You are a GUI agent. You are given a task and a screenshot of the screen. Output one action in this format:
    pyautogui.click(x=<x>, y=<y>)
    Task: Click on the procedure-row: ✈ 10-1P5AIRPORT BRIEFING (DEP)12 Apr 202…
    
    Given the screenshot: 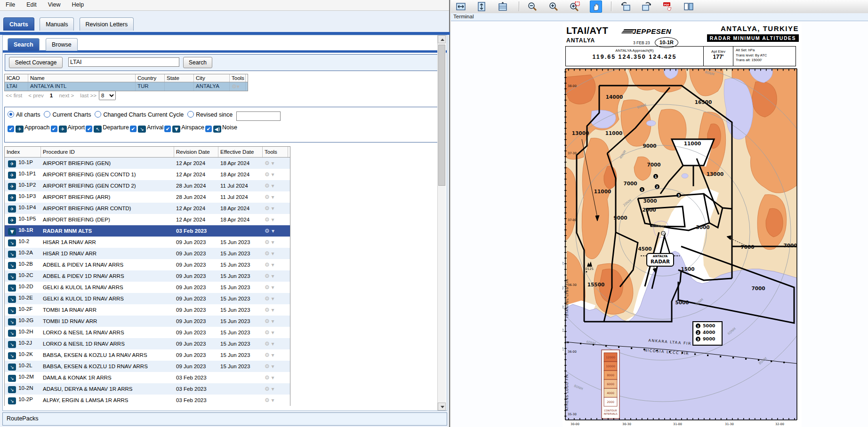 What is the action you would take?
    pyautogui.click(x=147, y=220)
    